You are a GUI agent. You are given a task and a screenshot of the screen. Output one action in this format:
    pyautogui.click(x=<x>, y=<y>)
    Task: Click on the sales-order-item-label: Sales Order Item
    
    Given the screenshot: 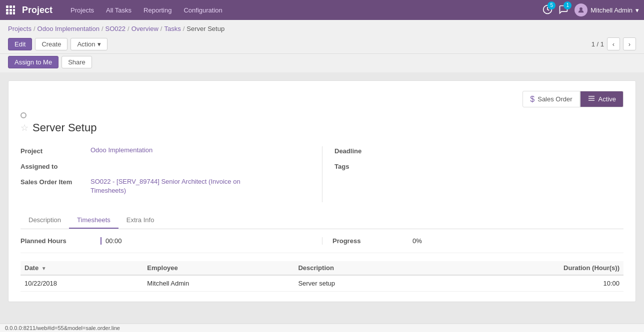 What is the action you would take?
    pyautogui.click(x=56, y=182)
    